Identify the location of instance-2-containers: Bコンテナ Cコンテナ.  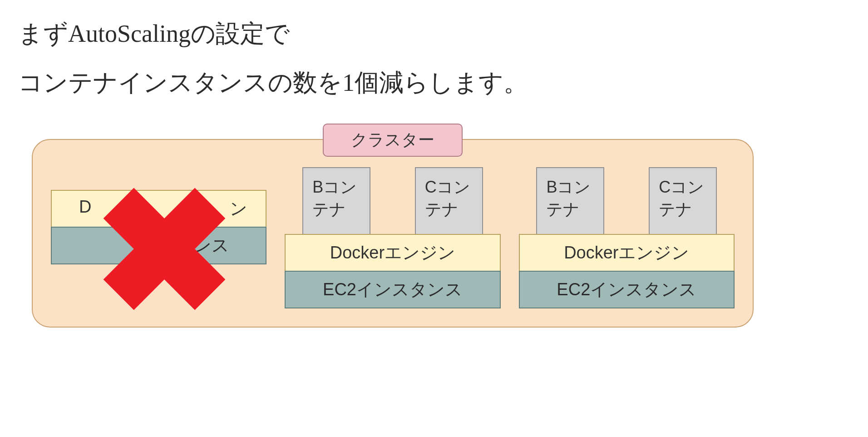
(392, 201).